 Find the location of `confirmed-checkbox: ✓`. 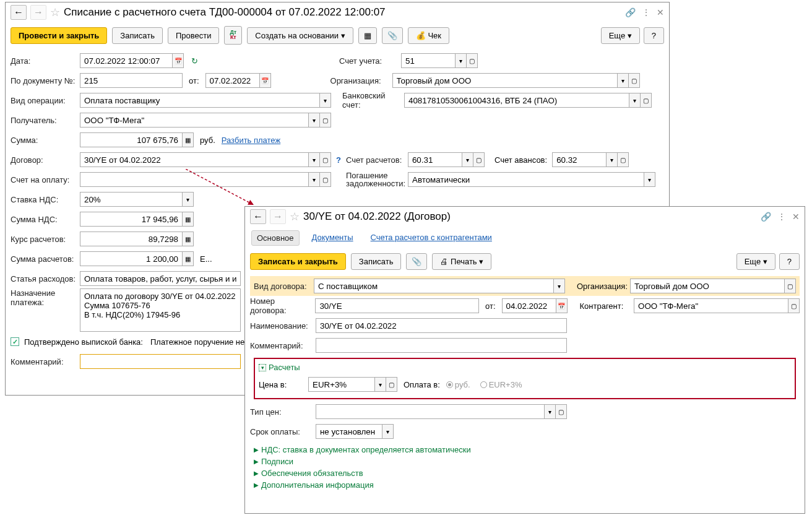

confirmed-checkbox: ✓ is located at coordinates (15, 342).